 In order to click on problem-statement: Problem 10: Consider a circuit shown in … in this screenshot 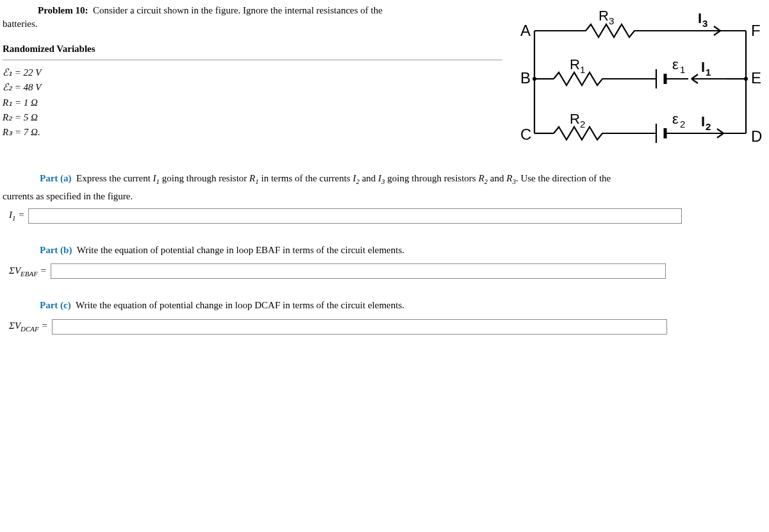, I will do `click(252, 10)`.